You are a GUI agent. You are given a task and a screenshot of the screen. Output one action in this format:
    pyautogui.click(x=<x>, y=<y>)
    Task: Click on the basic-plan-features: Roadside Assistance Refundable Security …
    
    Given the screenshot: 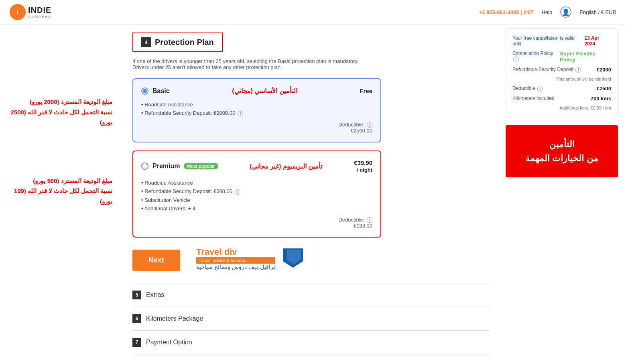 What is the action you would take?
    pyautogui.click(x=257, y=109)
    